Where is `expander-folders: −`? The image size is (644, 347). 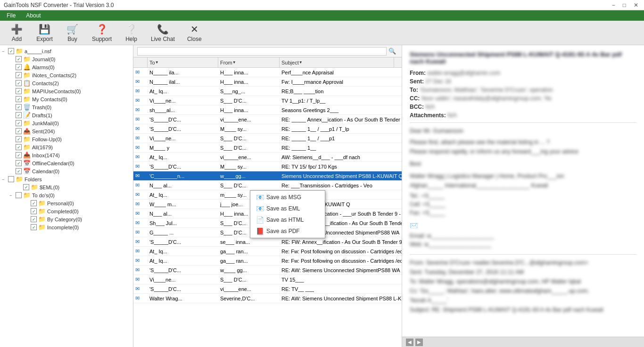 expander-folders: − is located at coordinates (4, 179).